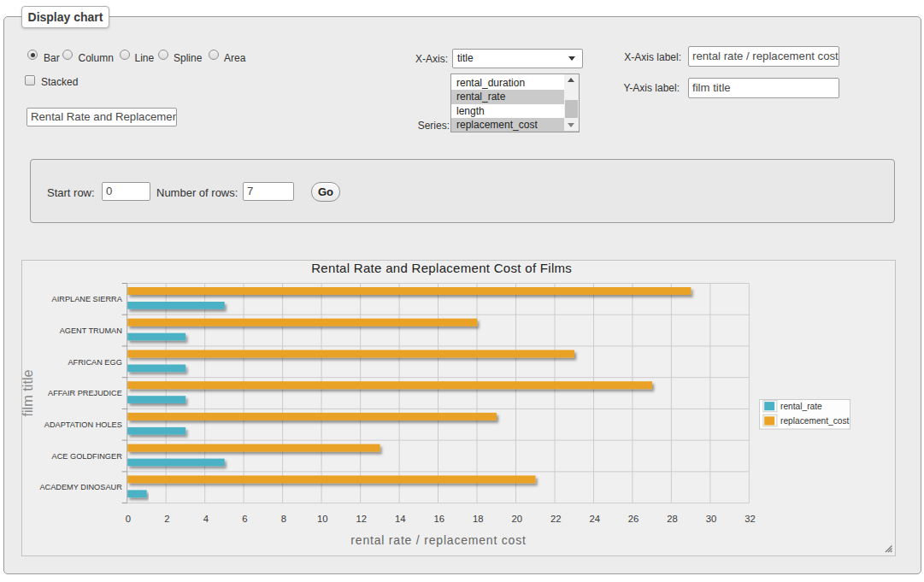  I want to click on svg-text: 14, so click(400, 519).